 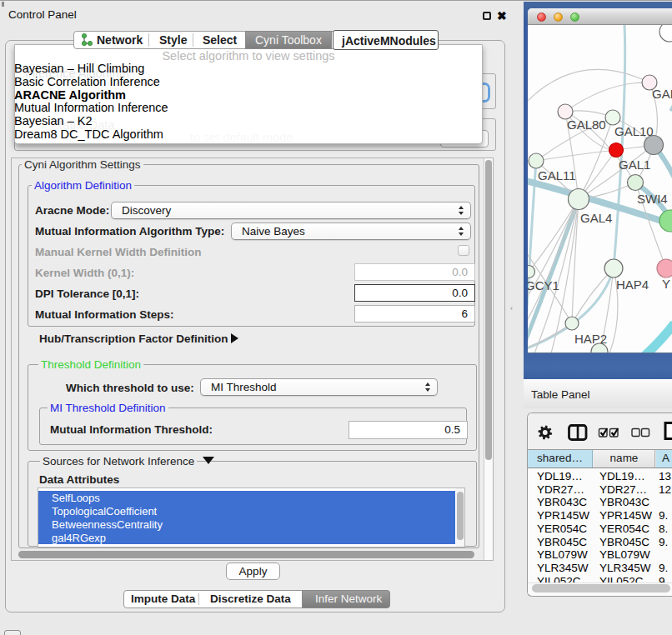 What do you see at coordinates (634, 165) in the screenshot?
I see `svg-text: GAL1` at bounding box center [634, 165].